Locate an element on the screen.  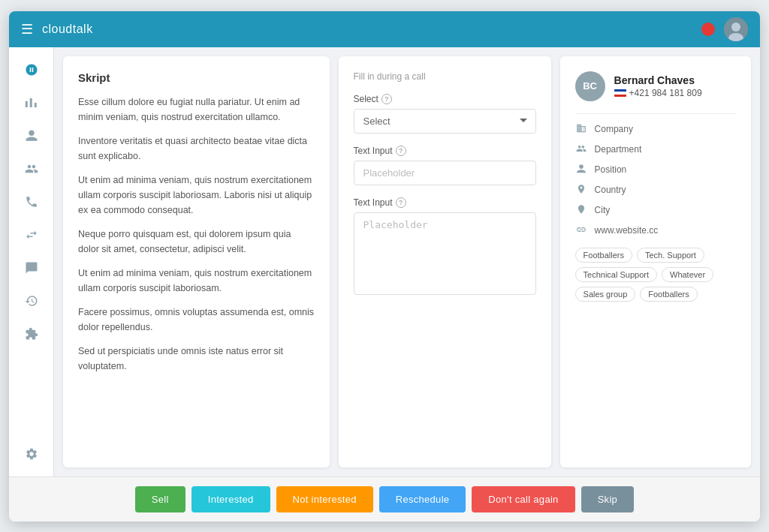
country-icon is located at coordinates (581, 191).